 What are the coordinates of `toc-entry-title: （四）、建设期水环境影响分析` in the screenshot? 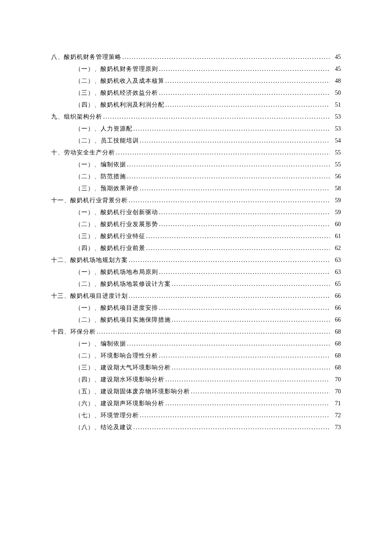 It's located at (120, 380).